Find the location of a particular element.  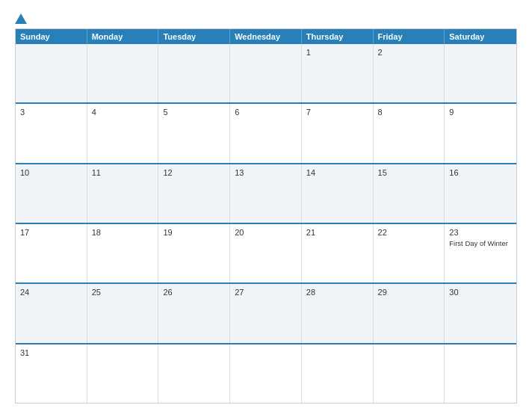

cal-cell-29: 29 is located at coordinates (409, 313).